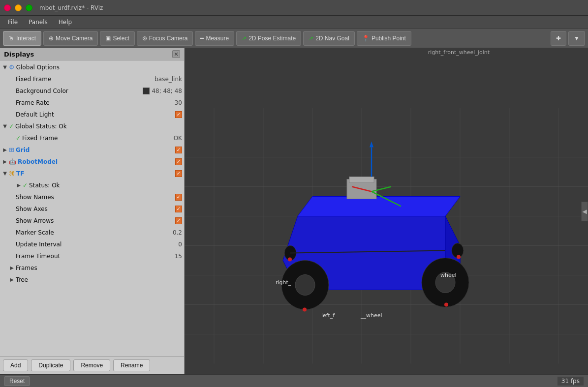  I want to click on duplicate-button: Duplicate, so click(51, 365).